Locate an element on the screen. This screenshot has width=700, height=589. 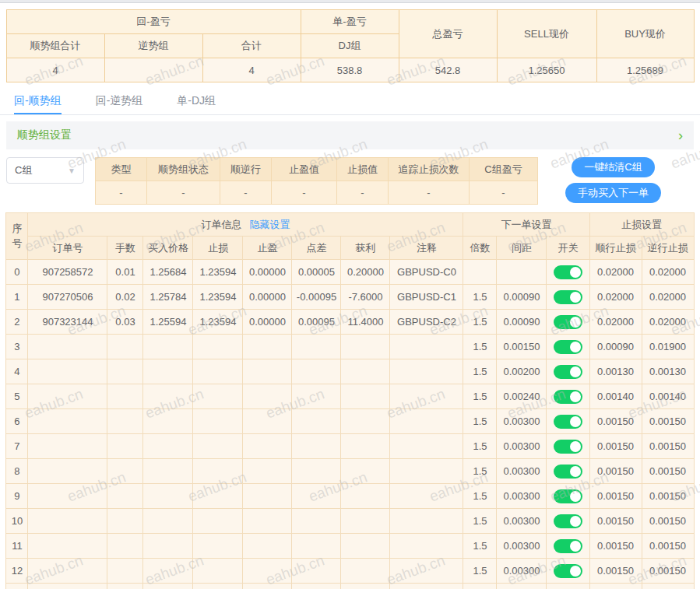
comment-cell: GBPUSD-C2 is located at coordinates (427, 322).